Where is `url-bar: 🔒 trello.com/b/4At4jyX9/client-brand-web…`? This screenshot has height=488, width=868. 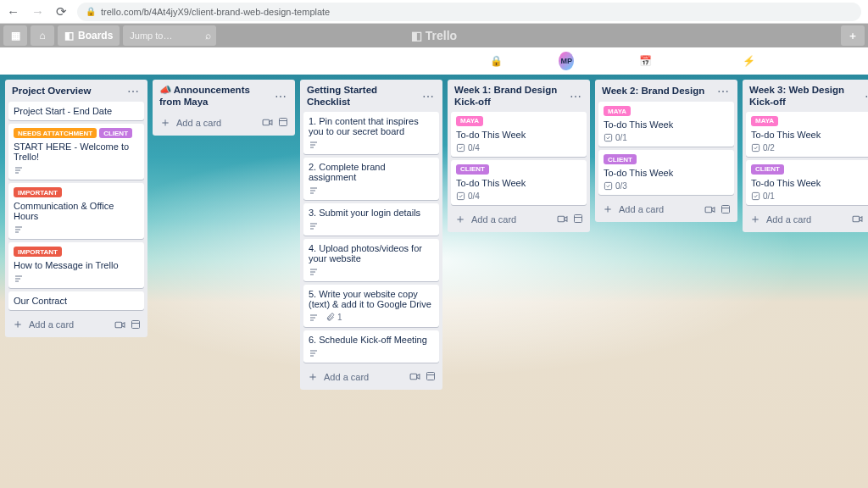
url-bar: 🔒 trello.com/b/4At4jyX9/client-brand-web… is located at coordinates (470, 12).